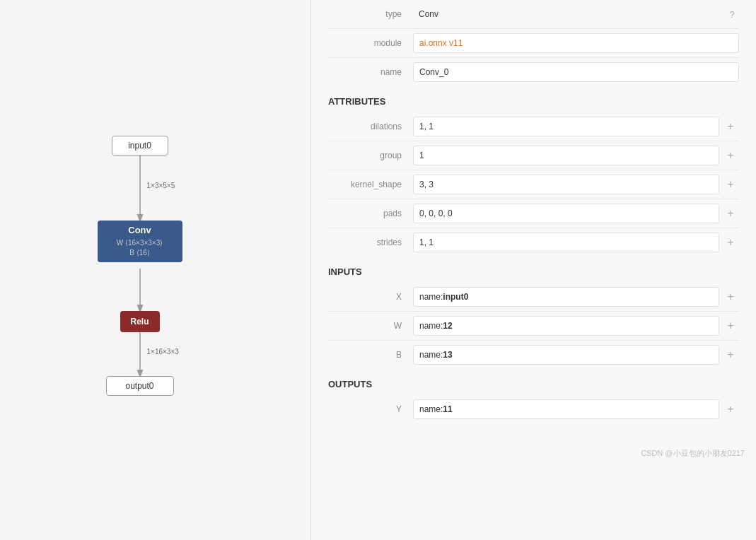 This screenshot has height=540, width=756. What do you see at coordinates (566, 184) in the screenshot?
I see `attr-kernel-value: 3, 3` at bounding box center [566, 184].